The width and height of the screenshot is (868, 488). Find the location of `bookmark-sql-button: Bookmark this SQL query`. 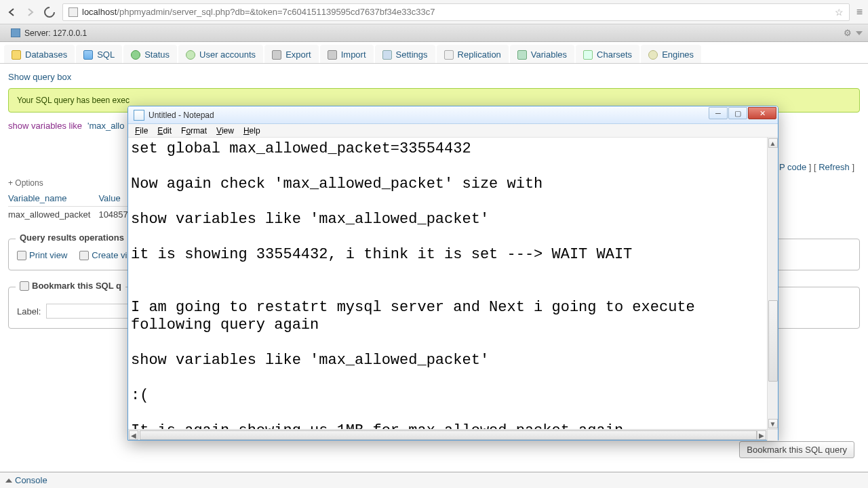

bookmark-sql-button: Bookmark this SQL query is located at coordinates (797, 450).